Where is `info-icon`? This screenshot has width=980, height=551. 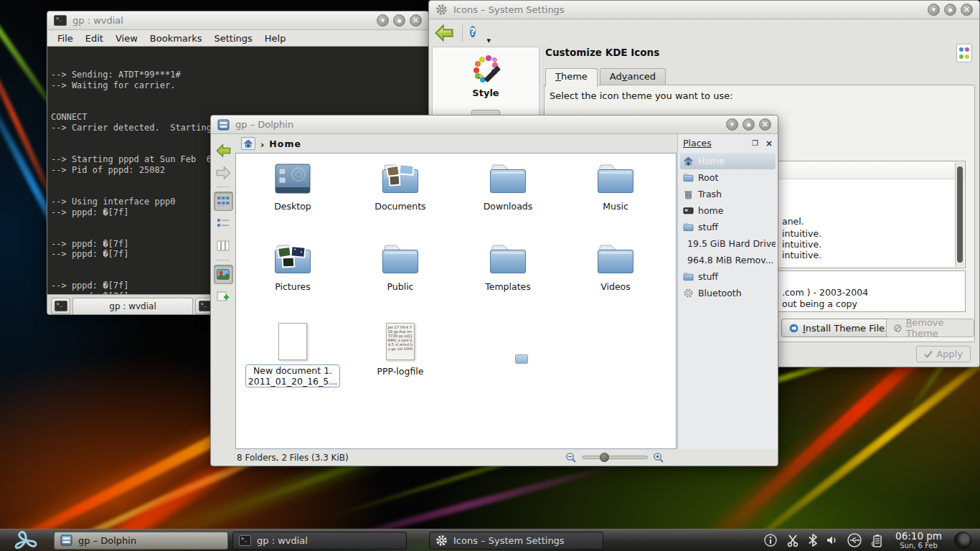
info-icon is located at coordinates (771, 540).